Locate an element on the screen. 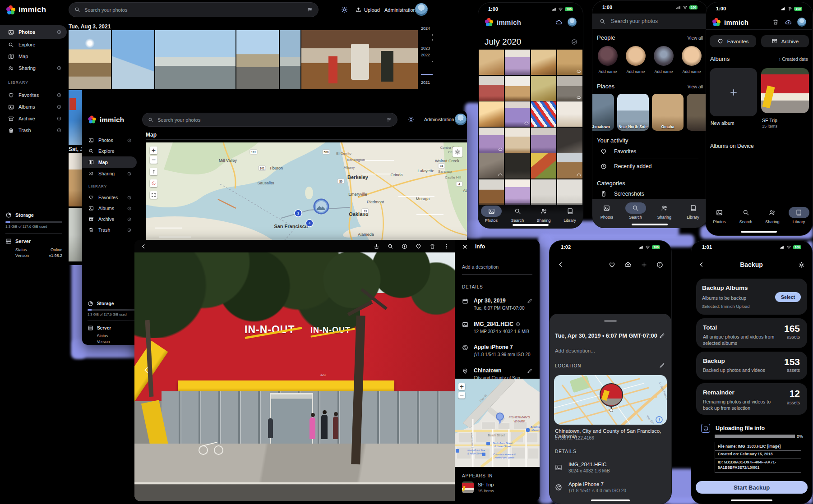  timeline-scrubber: 2024 2023 2022 2021 is located at coordinates (428, 55).